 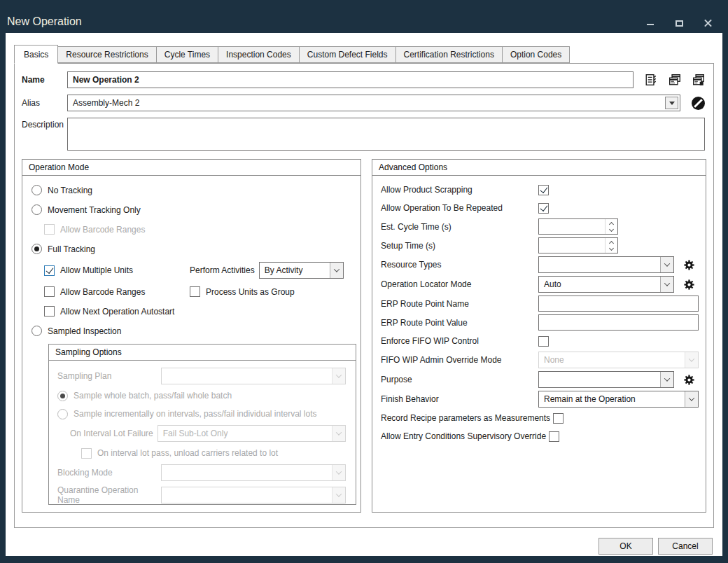 I want to click on multiple-units-row: Allow Multiple Units Perform Activities …, so click(x=197, y=270).